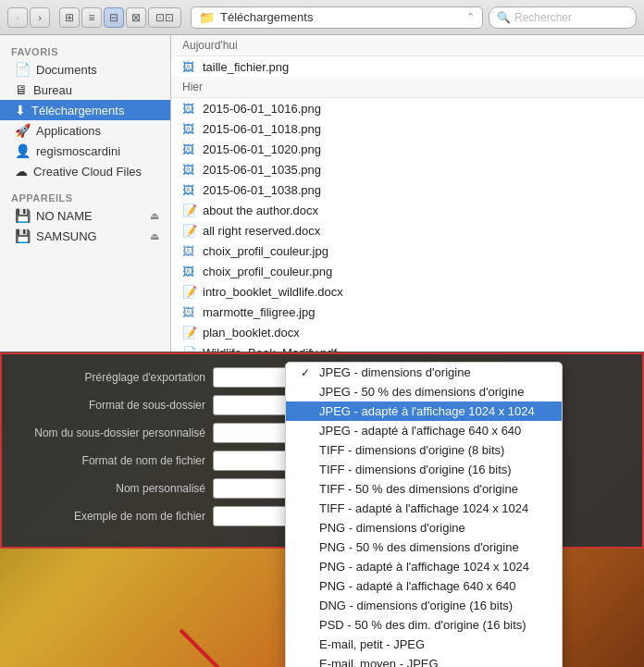 The height and width of the screenshot is (667, 644). I want to click on eject-no-name: ⏏, so click(155, 216).